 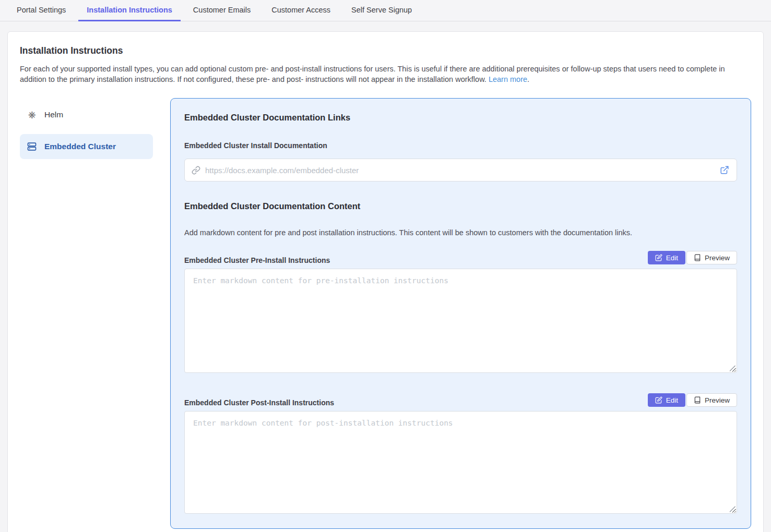 What do you see at coordinates (460, 170) in the screenshot?
I see `install-documentation-url-input` at bounding box center [460, 170].